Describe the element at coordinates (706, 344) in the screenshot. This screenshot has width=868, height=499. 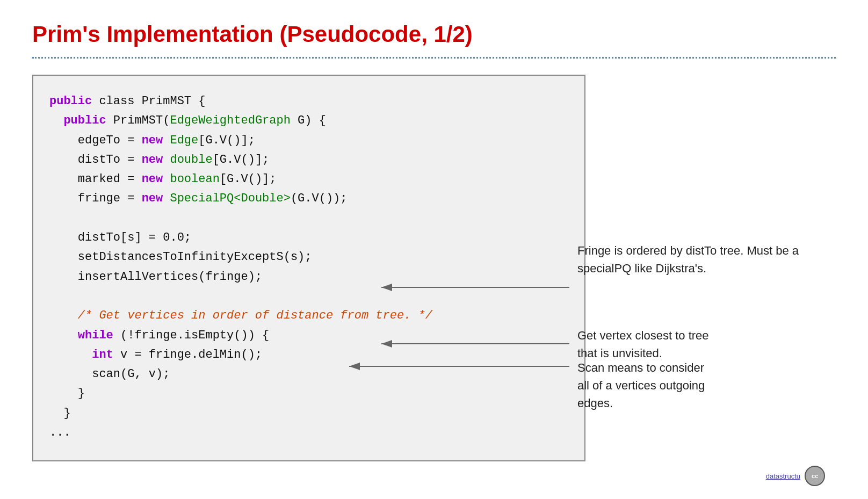
I see `annotation-delmin: Get vertex closest to treethat is unvisi…` at that location.